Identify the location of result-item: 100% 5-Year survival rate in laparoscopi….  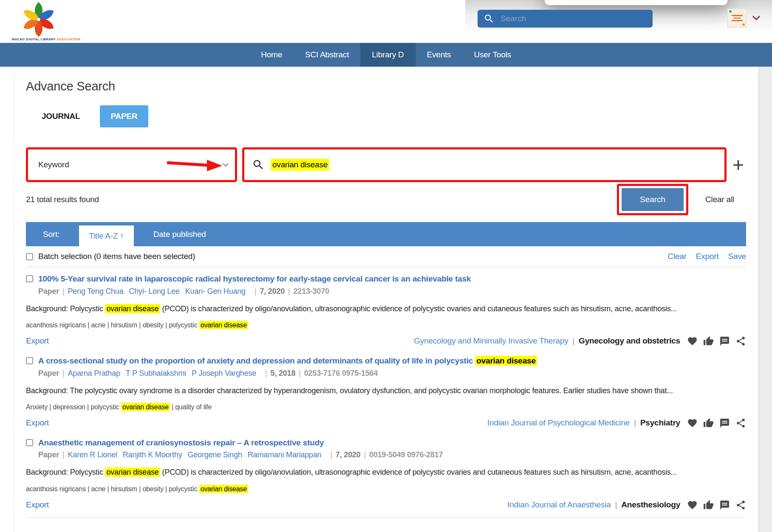
(386, 308).